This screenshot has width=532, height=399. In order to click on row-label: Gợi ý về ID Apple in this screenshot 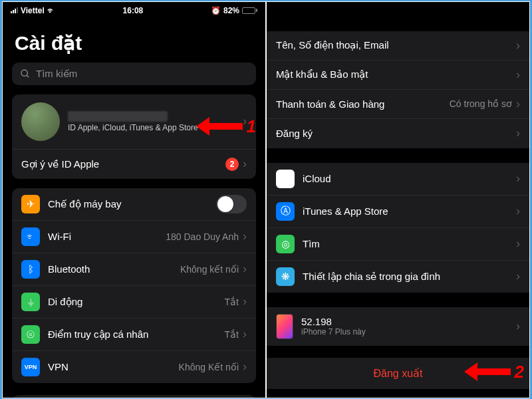, I will do `click(124, 164)`.